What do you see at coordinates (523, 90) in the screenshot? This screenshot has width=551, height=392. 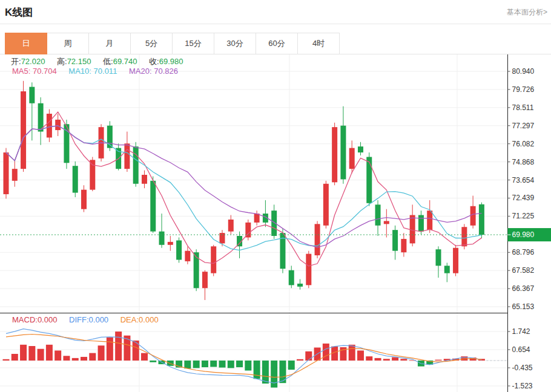 I see `svg-text: 79.726` at bounding box center [523, 90].